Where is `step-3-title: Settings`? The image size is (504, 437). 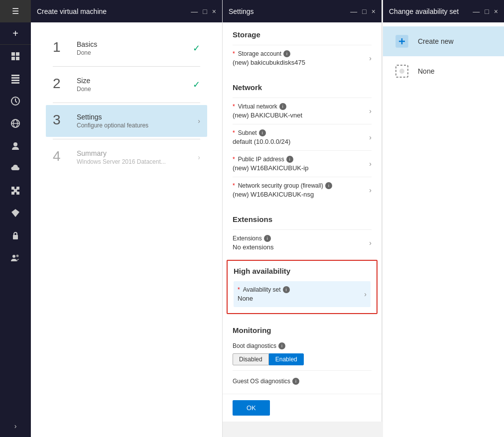
step-3-title: Settings is located at coordinates (137, 117).